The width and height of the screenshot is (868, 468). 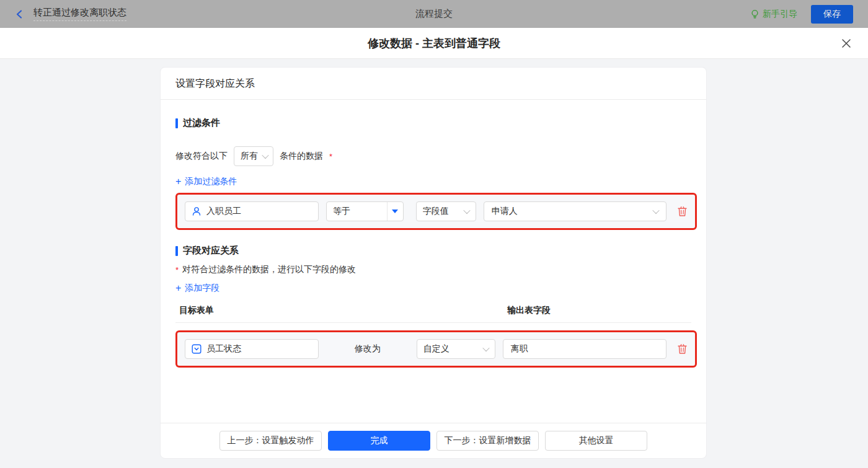 What do you see at coordinates (774, 14) in the screenshot?
I see `guide-button: 新手引导` at bounding box center [774, 14].